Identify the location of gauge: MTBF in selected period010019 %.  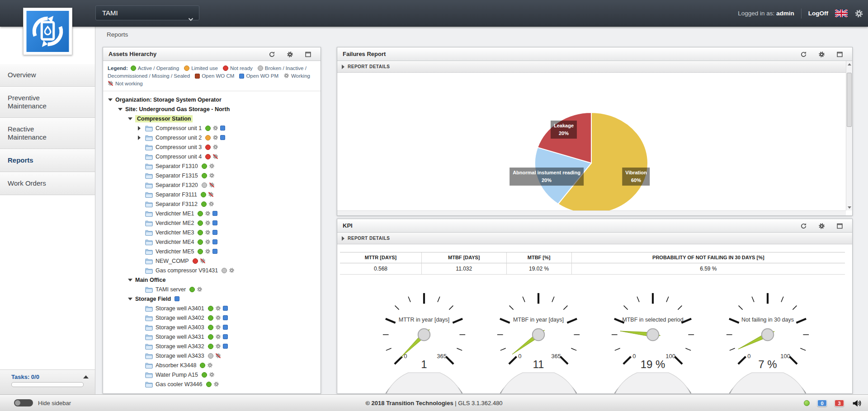
(653, 343).